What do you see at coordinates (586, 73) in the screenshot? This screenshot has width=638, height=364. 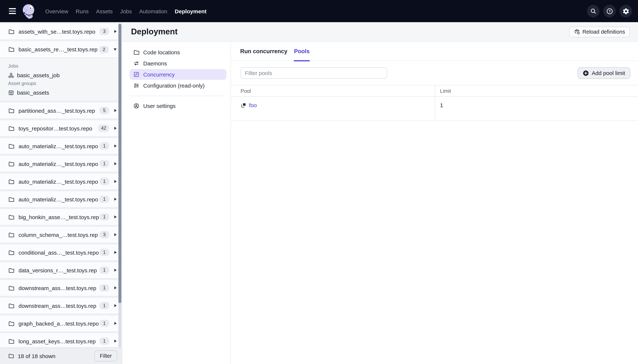 I see `plus-circle-icon` at bounding box center [586, 73].